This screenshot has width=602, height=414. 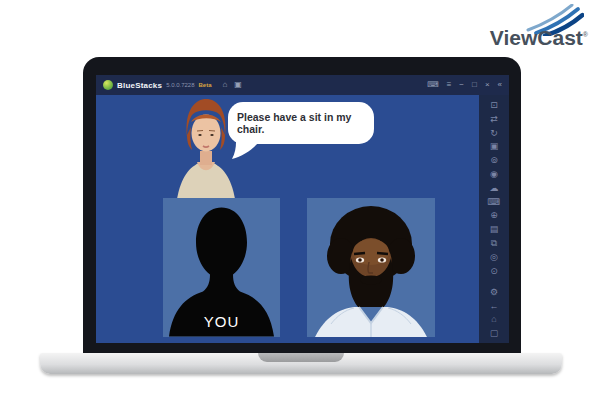 What do you see at coordinates (301, 364) in the screenshot?
I see `laptop-base` at bounding box center [301, 364].